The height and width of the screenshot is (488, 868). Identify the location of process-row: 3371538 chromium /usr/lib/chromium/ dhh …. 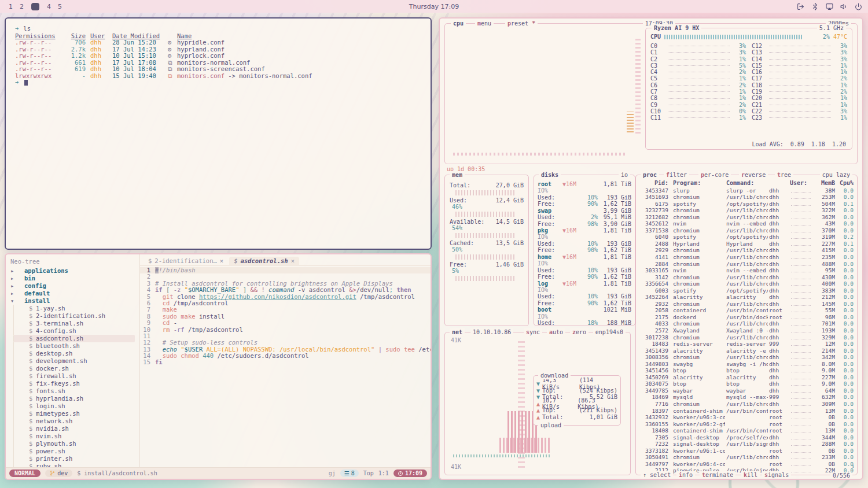
(746, 231).